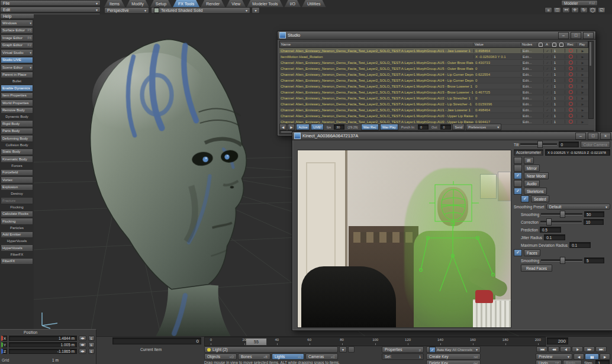  I want to click on y-value-field: 1.005 m, so click(43, 344).